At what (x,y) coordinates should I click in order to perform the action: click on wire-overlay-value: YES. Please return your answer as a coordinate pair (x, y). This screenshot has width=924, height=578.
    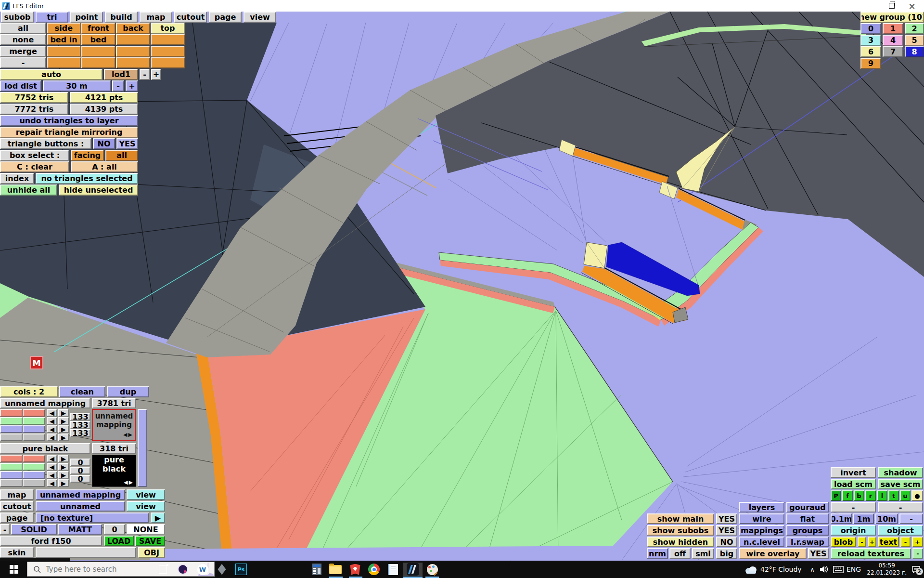
    Looking at the image, I should click on (818, 553).